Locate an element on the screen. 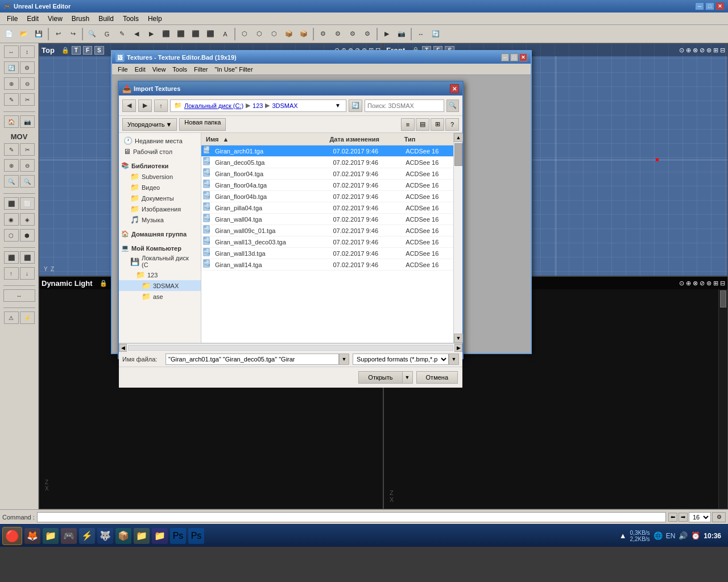 The image size is (728, 582). file-row: TGA Giran_deco05.tga 07.02.2017 9:46 ACD… is located at coordinates (328, 163).